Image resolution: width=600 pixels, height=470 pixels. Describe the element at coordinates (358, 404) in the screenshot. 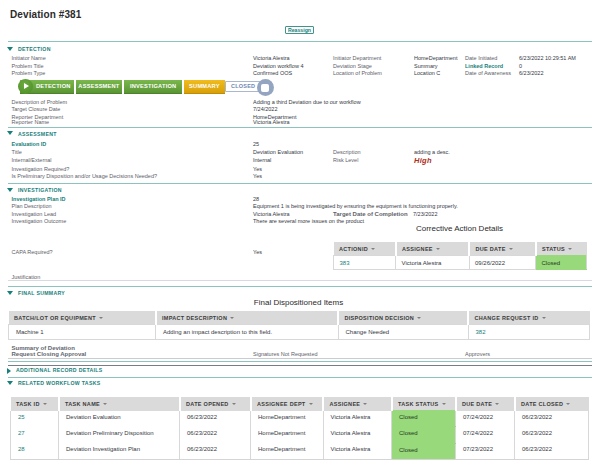

I see `column-header: ASSIGNEE` at that location.